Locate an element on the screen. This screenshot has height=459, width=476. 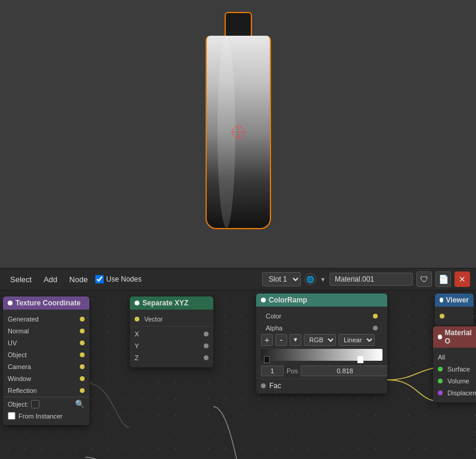
cr-alpha-socket is located at coordinates (375, 328).